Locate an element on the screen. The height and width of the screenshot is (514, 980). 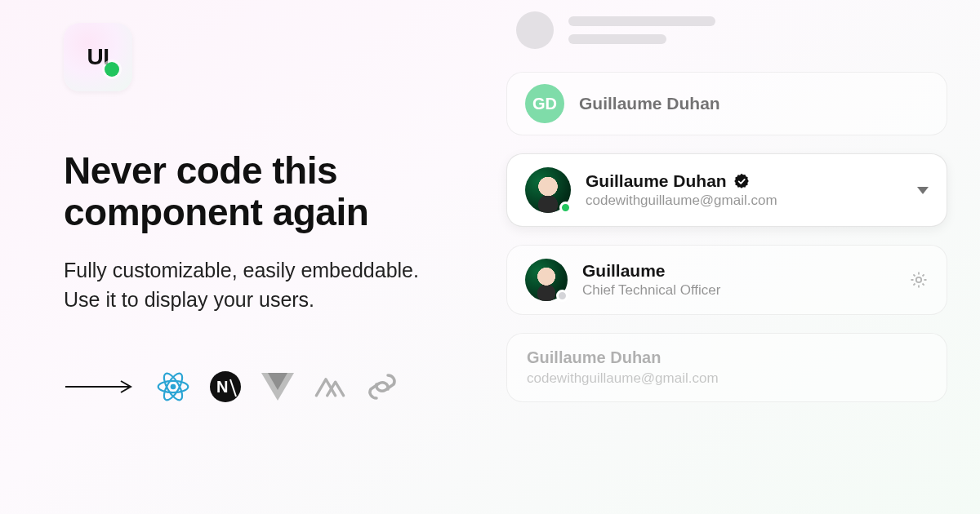
product-logo-status-dot is located at coordinates (112, 69).